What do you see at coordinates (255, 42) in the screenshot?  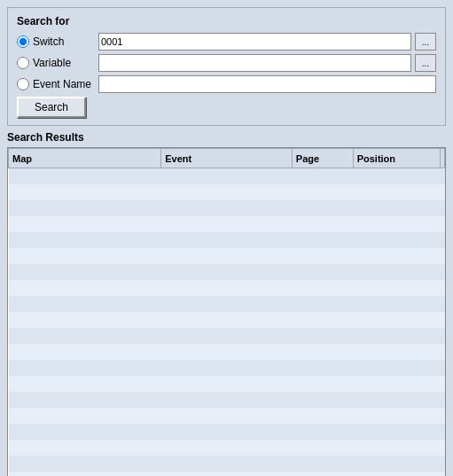 I see `switch-input` at bounding box center [255, 42].